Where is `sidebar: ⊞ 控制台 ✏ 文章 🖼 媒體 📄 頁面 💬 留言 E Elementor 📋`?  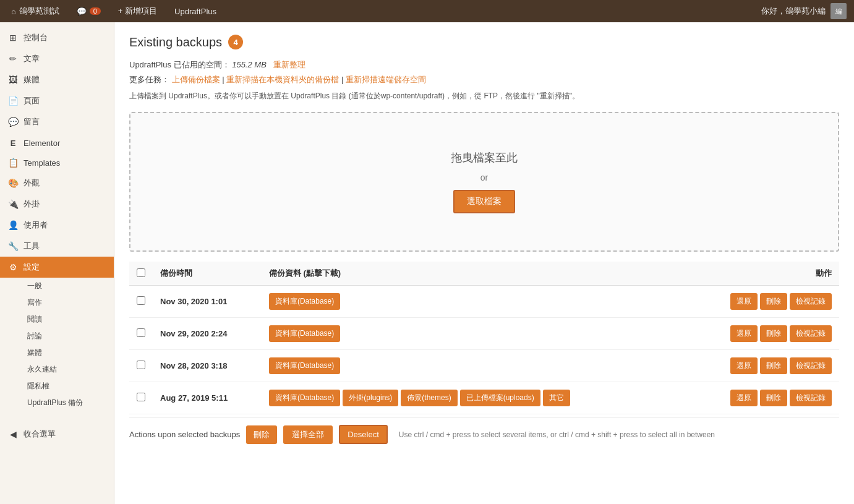
sidebar: ⊞ 控制台 ✏ 文章 🖼 媒體 📄 頁面 💬 留言 E Elementor 📋 is located at coordinates (57, 263).